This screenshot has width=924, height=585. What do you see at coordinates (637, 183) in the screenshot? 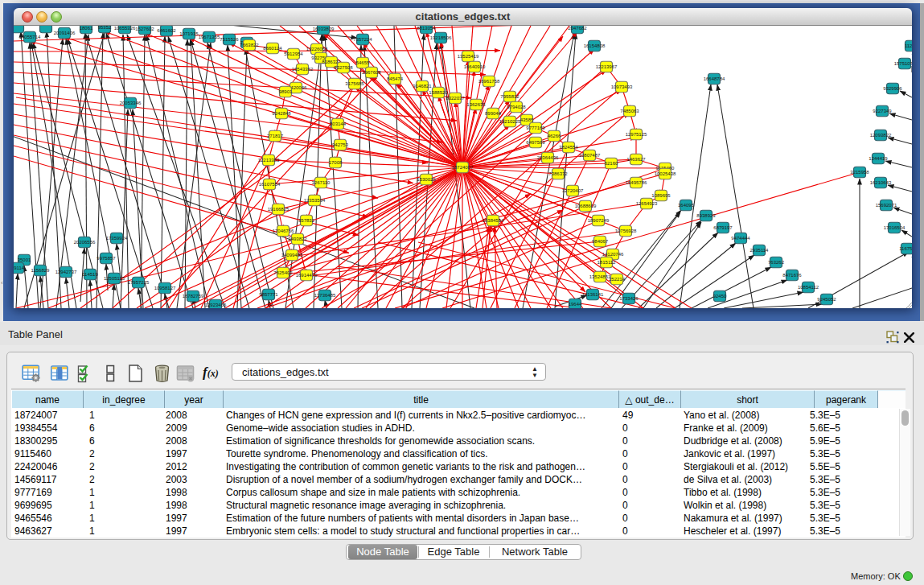
I see `svg-text: 15495786` at bounding box center [637, 183].